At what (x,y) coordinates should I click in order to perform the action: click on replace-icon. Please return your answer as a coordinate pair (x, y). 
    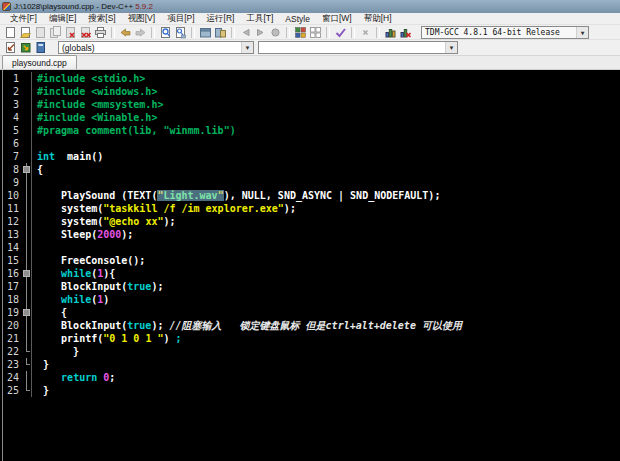
    Looking at the image, I should click on (180, 32).